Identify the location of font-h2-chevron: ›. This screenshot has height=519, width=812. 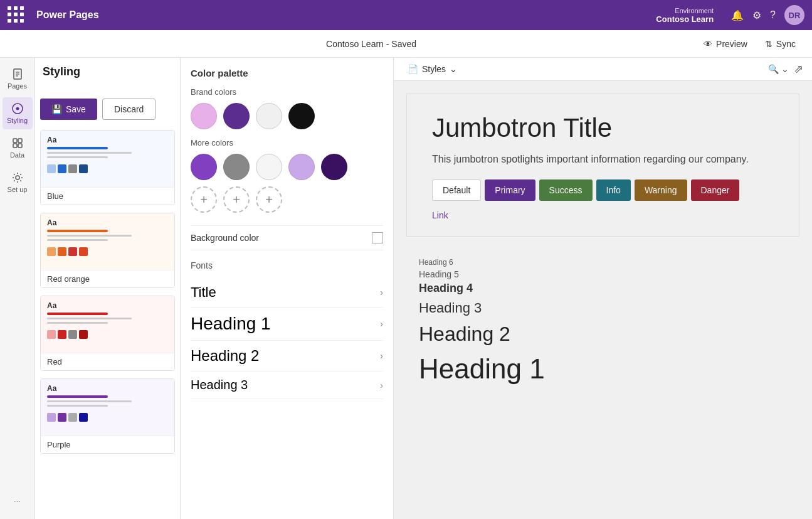
(381, 356).